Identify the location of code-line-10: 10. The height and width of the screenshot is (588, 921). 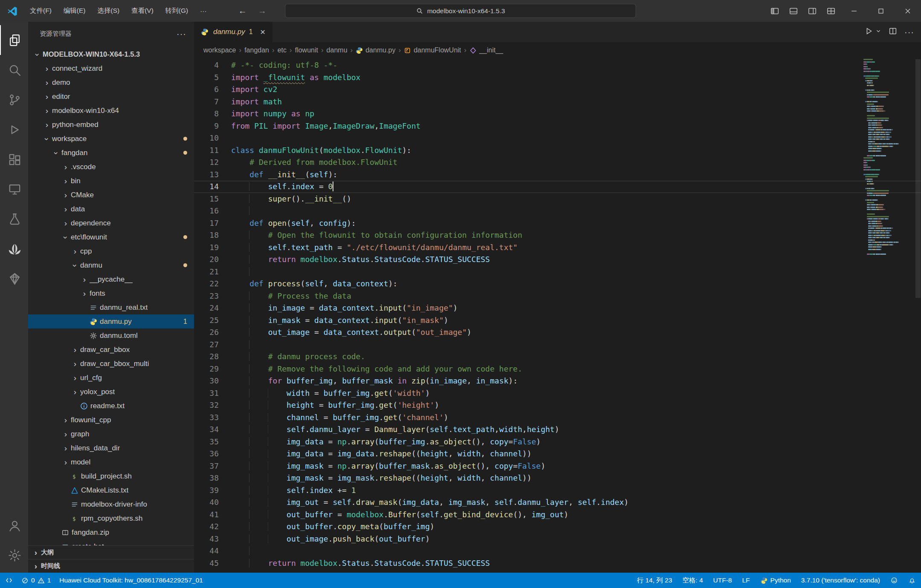
(558, 138).